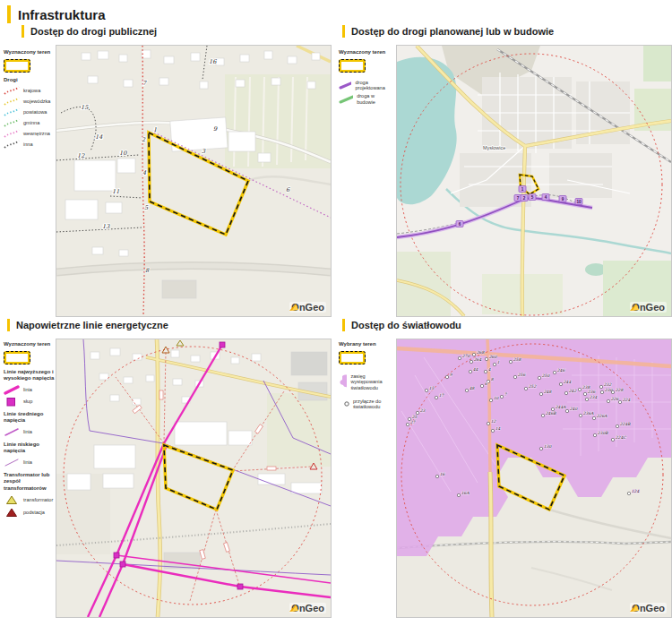 The width and height of the screenshot is (672, 626). What do you see at coordinates (90, 31) in the screenshot?
I see `panel-public-road-title: Dostęp do drogi publicznej` at bounding box center [90, 31].